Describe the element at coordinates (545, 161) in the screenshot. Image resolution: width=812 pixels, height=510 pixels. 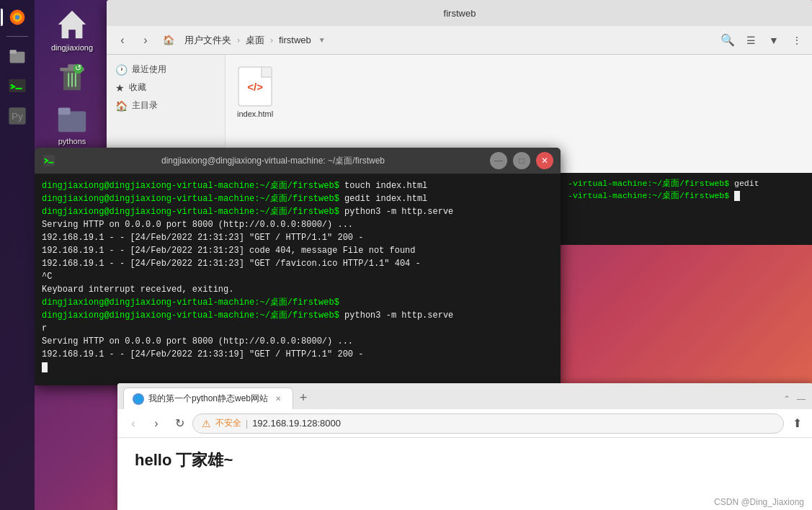
I see `terminal-close-button: ✕` at that location.